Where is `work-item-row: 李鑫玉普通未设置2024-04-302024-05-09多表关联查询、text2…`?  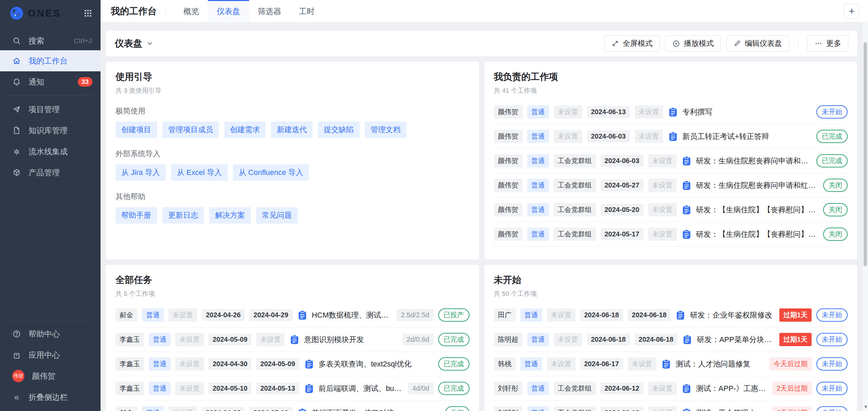
work-item-row: 李鑫玉普通未设置2024-04-302024-05-09多表关联查询、text2… is located at coordinates (293, 364).